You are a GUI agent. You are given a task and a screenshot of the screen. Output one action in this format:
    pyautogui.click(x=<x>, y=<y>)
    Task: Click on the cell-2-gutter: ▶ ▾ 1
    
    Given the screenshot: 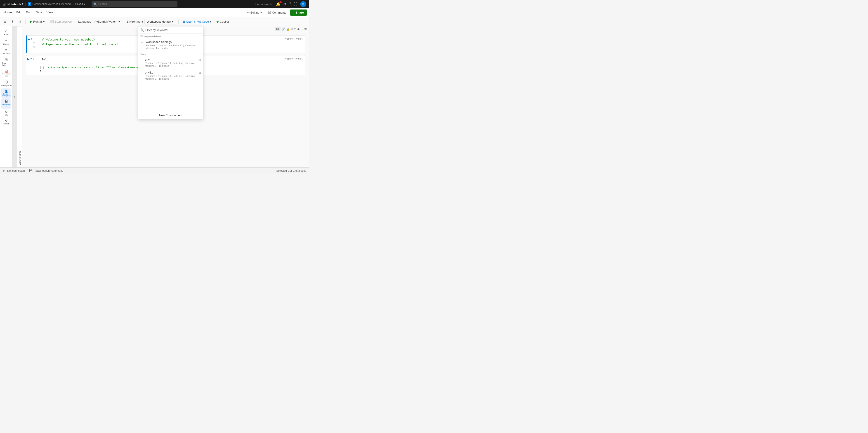 What is the action you would take?
    pyautogui.click(x=33, y=59)
    